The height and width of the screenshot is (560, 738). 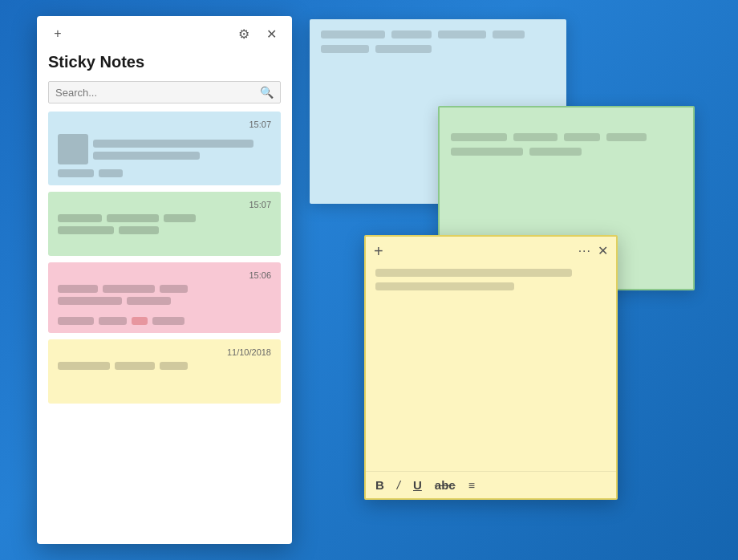 What do you see at coordinates (491, 485) in the screenshot?
I see `note-toolbar: B / U abc ≡` at bounding box center [491, 485].